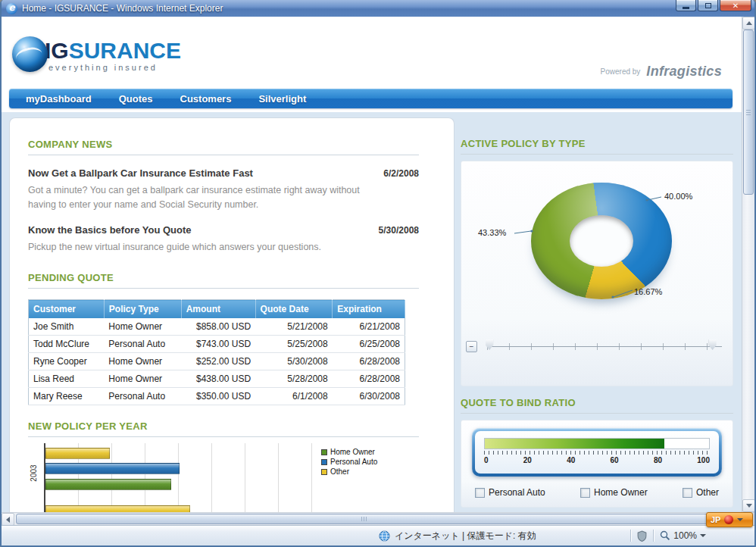 This screenshot has height=547, width=756. Describe the element at coordinates (179, 477) in the screenshot. I see `bar-chart-plot-area` at that location.